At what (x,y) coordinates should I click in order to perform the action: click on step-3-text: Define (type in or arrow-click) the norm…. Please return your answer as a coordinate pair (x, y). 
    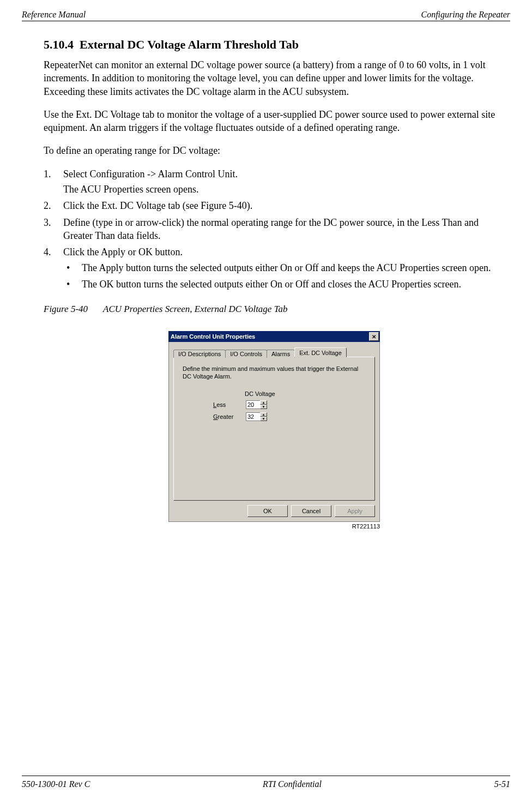
    Looking at the image, I should click on (284, 229).